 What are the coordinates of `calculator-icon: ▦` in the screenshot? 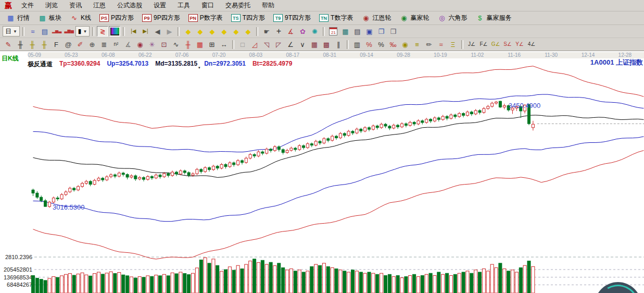 It's located at (345, 31).